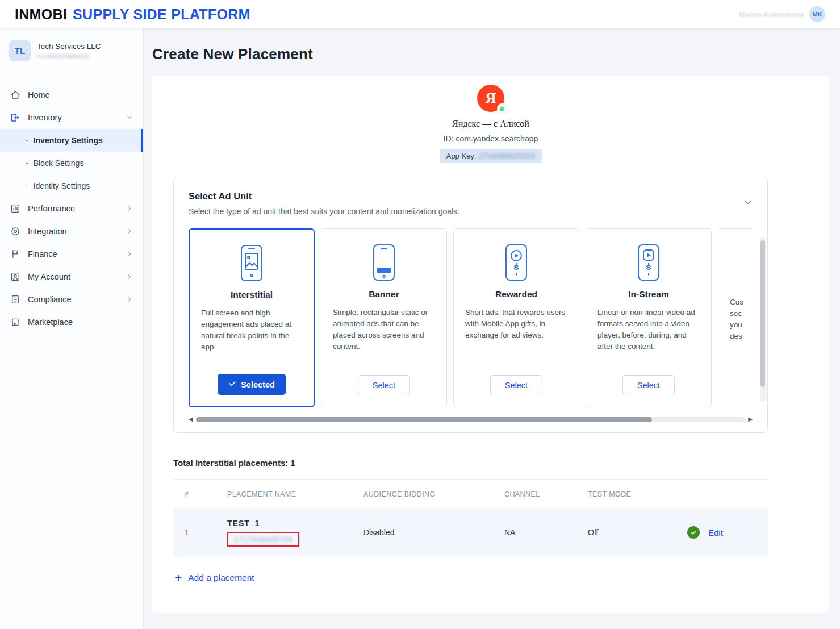 The image size is (840, 629). What do you see at coordinates (72, 140) in the screenshot?
I see `sidebar-item-inventory-settings: Inventory Settings` at bounding box center [72, 140].